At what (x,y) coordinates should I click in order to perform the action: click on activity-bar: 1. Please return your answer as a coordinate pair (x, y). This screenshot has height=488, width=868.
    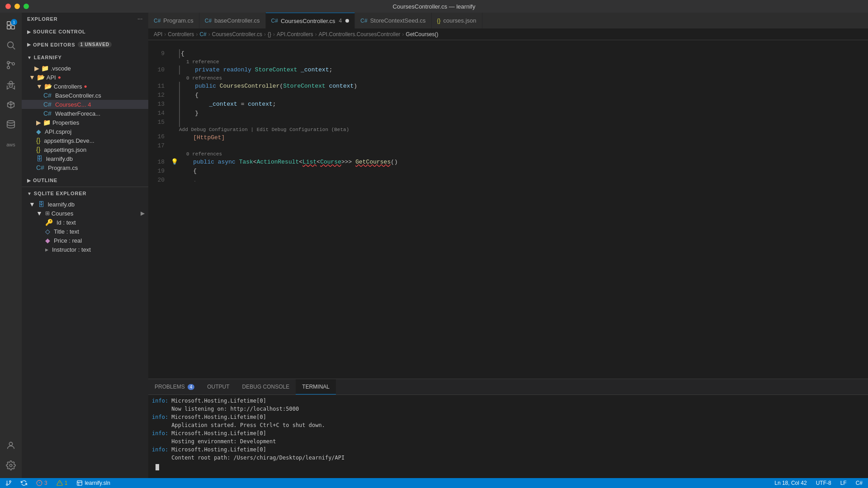
    Looking at the image, I should click on (11, 245).